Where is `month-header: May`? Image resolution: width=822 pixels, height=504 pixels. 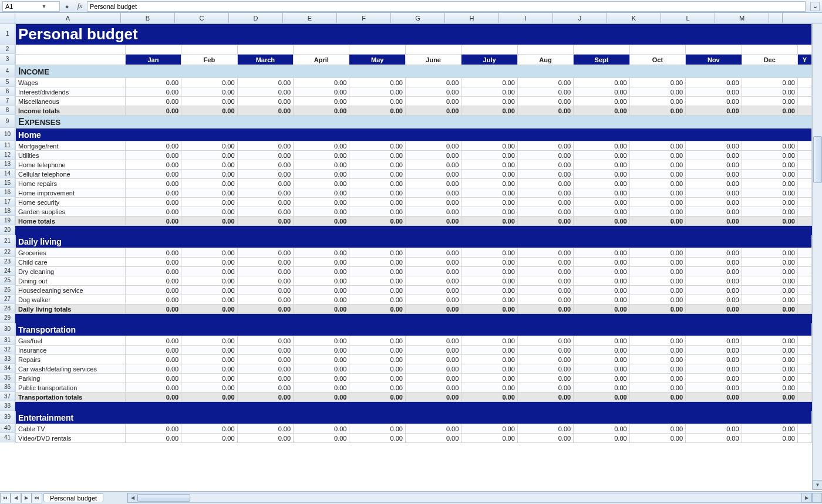 month-header: May is located at coordinates (377, 60).